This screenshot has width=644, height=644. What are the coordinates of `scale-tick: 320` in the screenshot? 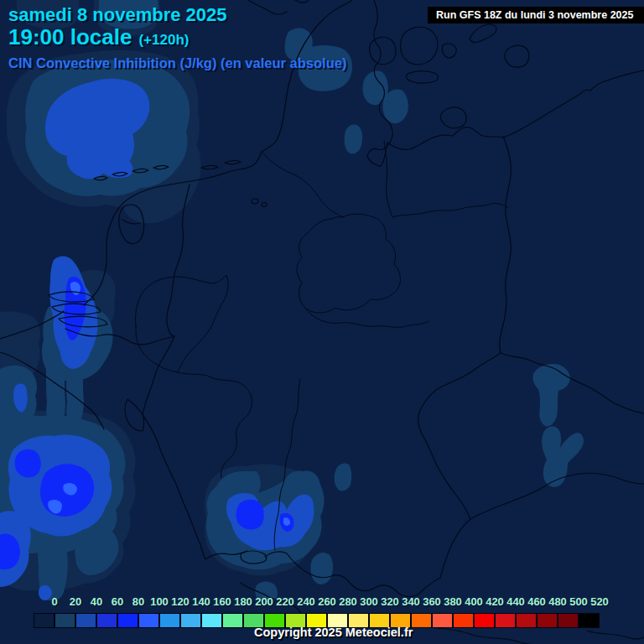 It's located at (390, 602).